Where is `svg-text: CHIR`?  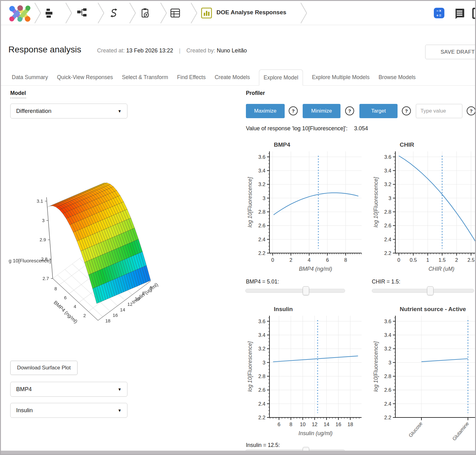 svg-text: CHIR is located at coordinates (407, 145).